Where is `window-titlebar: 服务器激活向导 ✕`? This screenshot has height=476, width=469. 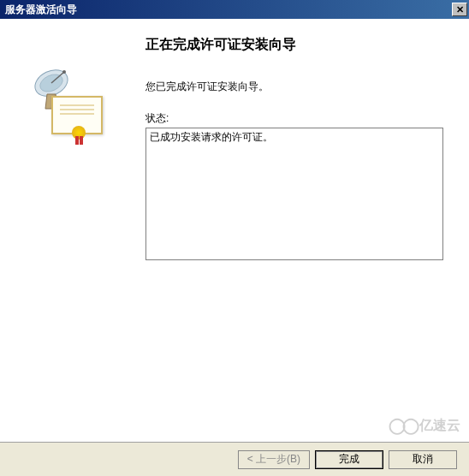
window-titlebar: 服务器激活向导 ✕ is located at coordinates (234, 9).